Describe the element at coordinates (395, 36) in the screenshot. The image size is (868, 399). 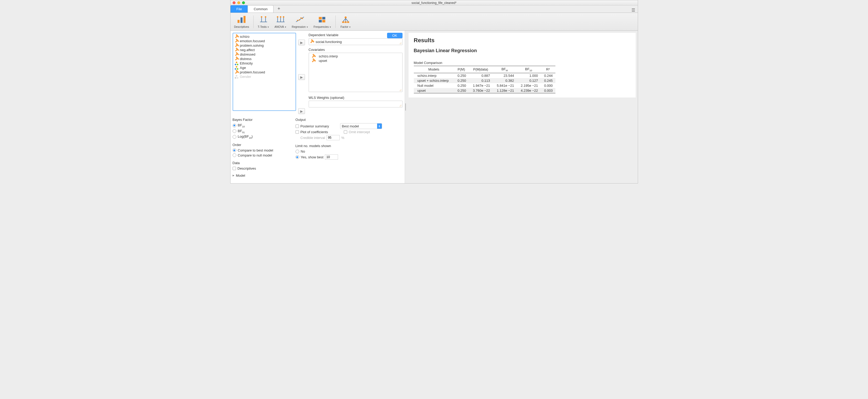
I see `ok-button: OK` at that location.